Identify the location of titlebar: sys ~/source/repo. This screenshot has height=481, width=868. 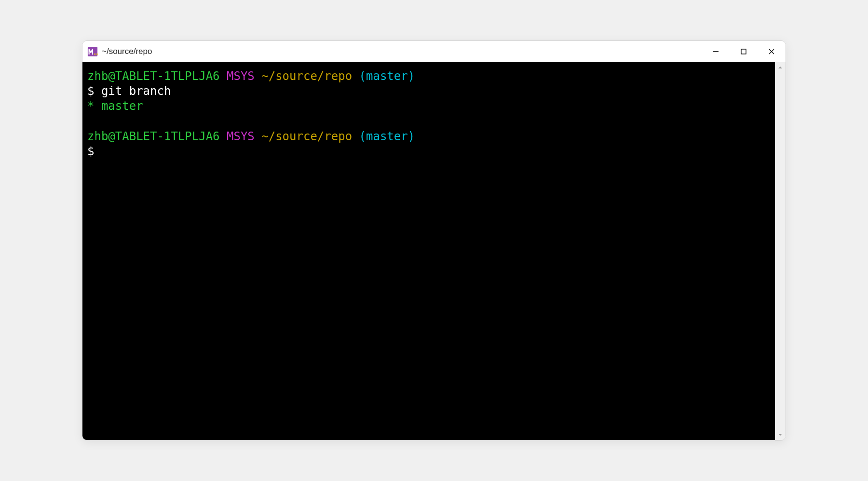
(434, 52).